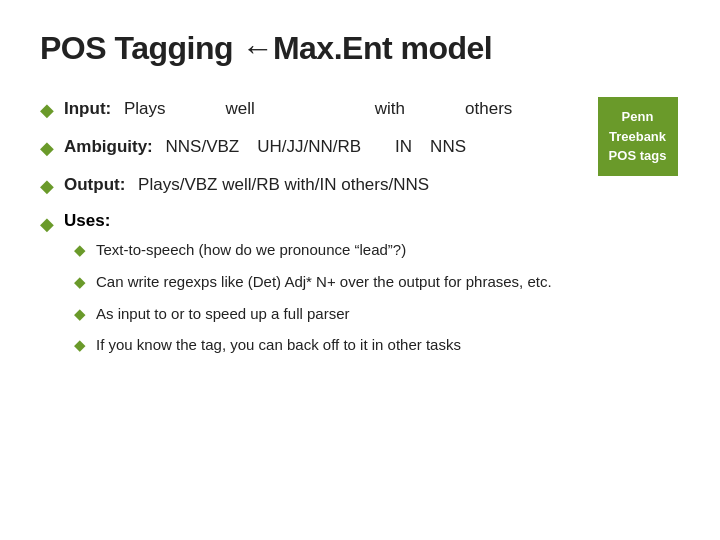 Image resolution: width=720 pixels, height=540 pixels. I want to click on sub-bullet-text-backoff: If you know the tag, you can back off to…, so click(278, 345).